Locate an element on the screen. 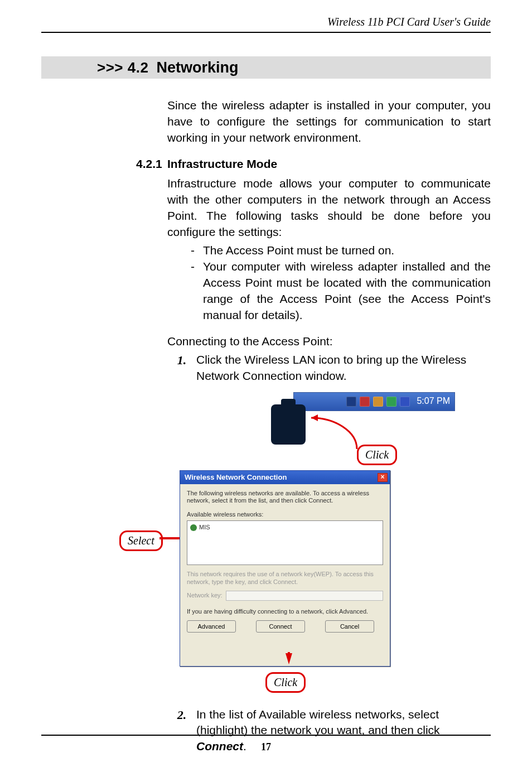  network-name: MIS is located at coordinates (205, 528).